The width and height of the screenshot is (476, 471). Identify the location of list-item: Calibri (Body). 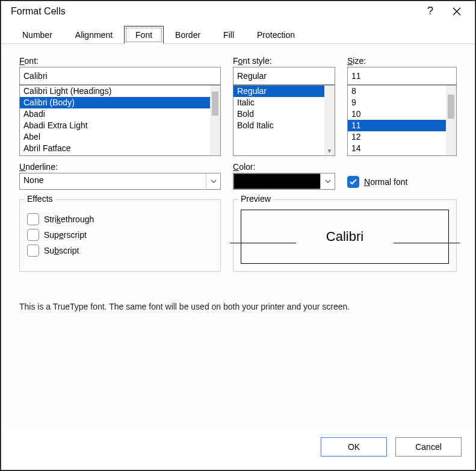
(120, 102).